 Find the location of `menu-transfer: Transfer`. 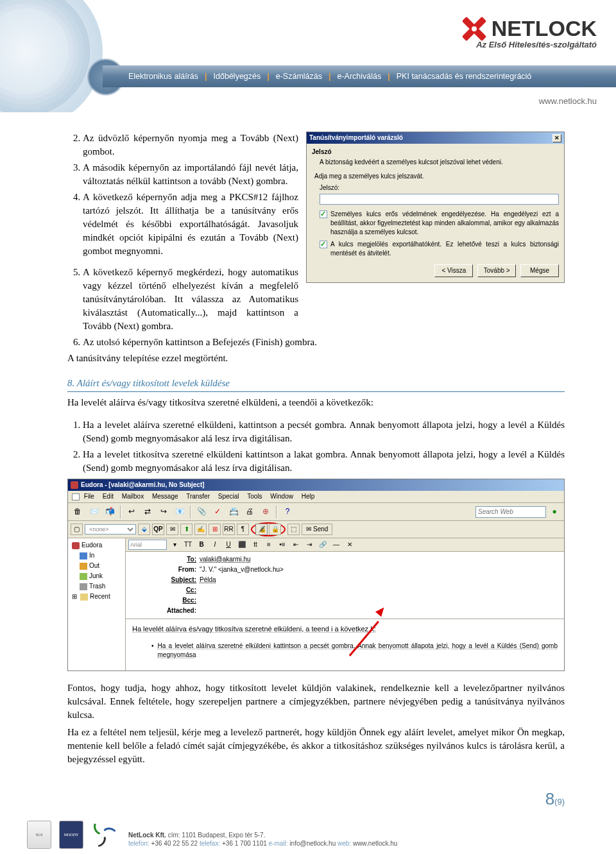

menu-transfer: Transfer is located at coordinates (198, 497).